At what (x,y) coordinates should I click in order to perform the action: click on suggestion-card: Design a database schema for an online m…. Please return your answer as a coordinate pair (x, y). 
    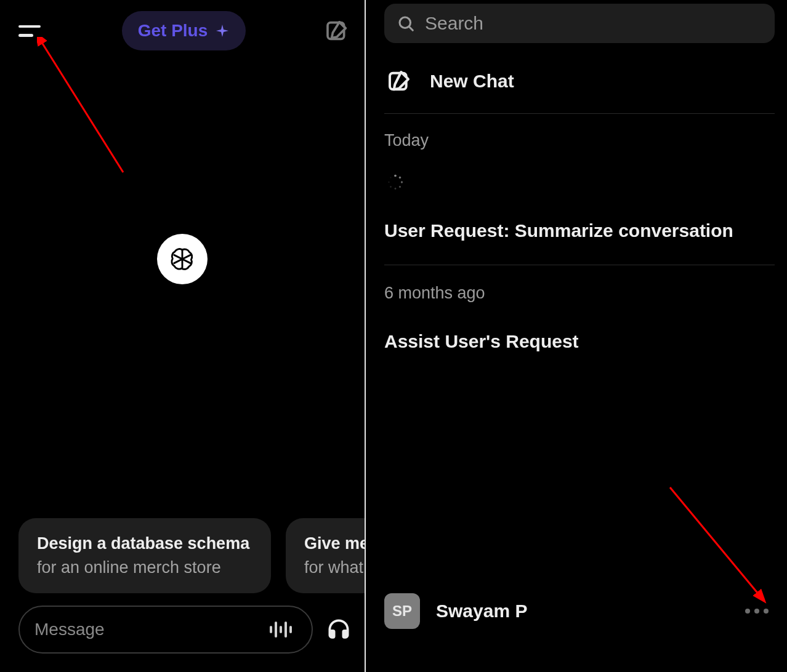
    Looking at the image, I should click on (145, 556).